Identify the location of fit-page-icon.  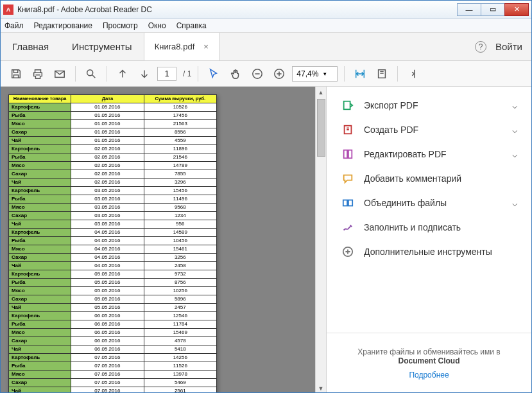
(382, 74).